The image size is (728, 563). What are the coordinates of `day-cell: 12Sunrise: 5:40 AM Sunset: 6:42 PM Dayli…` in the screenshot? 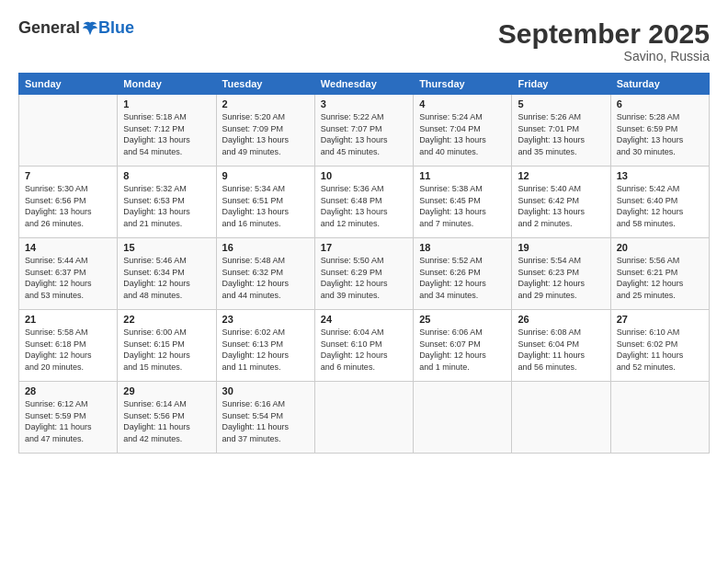 It's located at (561, 202).